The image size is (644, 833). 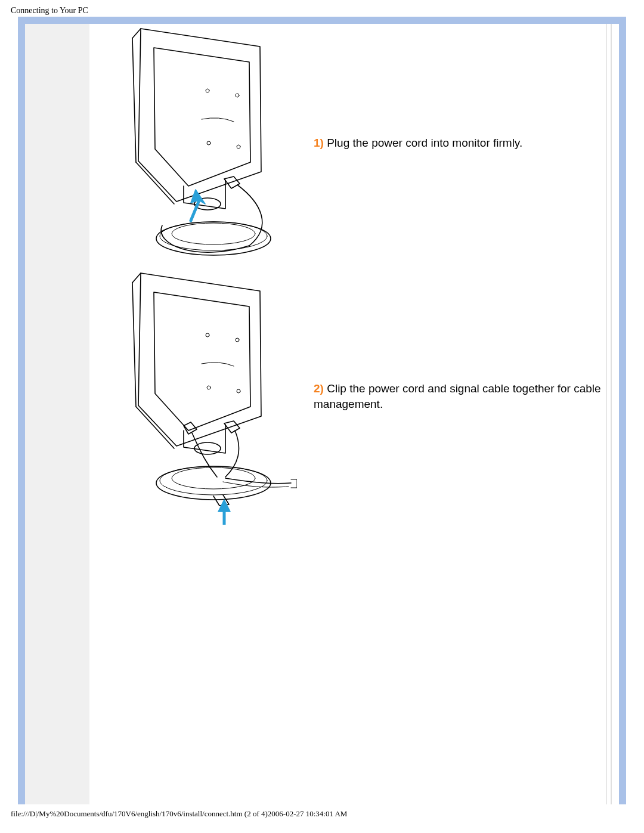 What do you see at coordinates (49, 11) in the screenshot?
I see `page-header: Connecting to Your PC` at bounding box center [49, 11].